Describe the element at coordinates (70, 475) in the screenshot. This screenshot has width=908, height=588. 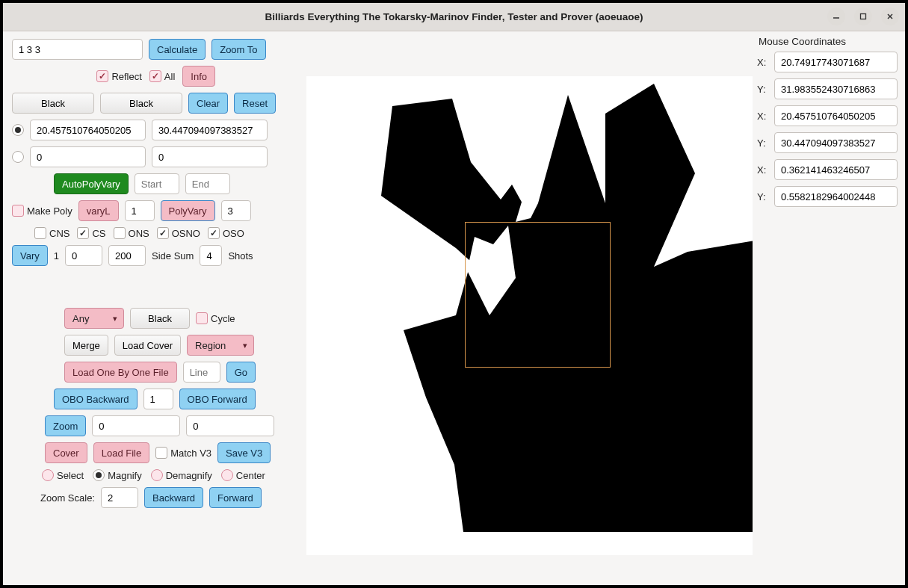
I see `select-label: Select` at that location.